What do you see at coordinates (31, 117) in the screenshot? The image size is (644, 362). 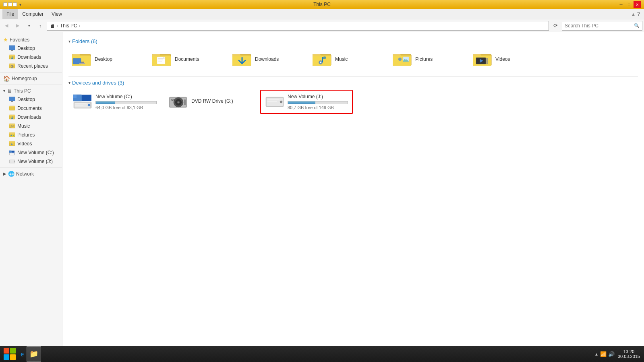 I see `sidebar-thispc-downloads: Downloads` at bounding box center [31, 117].